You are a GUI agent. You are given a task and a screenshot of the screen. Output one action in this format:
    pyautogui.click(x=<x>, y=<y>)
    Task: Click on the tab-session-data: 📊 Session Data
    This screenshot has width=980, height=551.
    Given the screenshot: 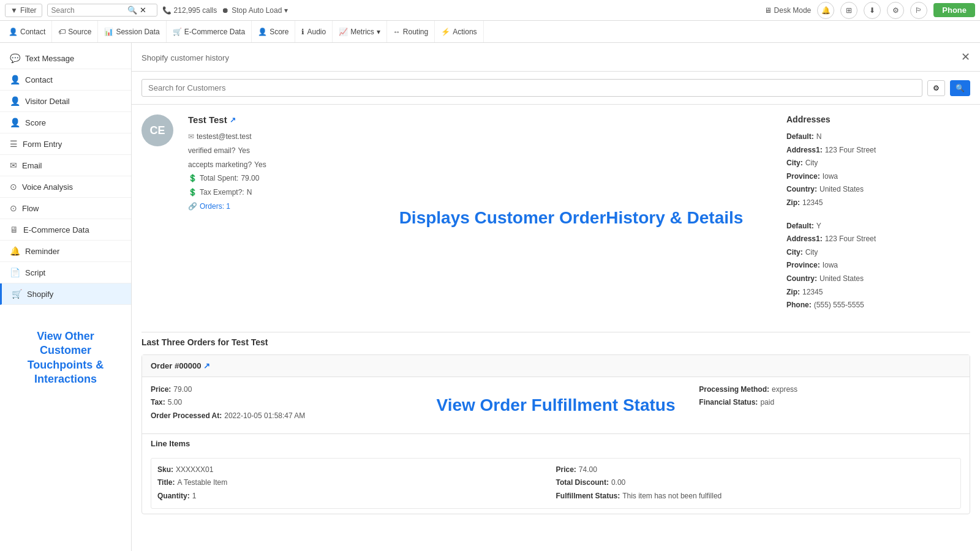 What is the action you would take?
    pyautogui.click(x=132, y=32)
    